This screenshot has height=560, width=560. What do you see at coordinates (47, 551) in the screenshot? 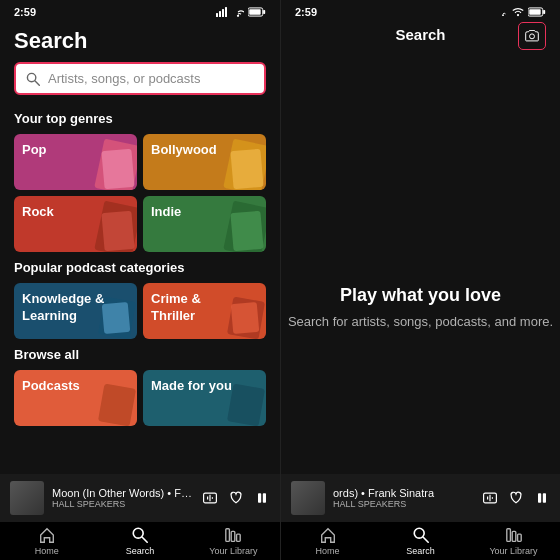
I see `nav-home-label-left: Home` at bounding box center [47, 551].